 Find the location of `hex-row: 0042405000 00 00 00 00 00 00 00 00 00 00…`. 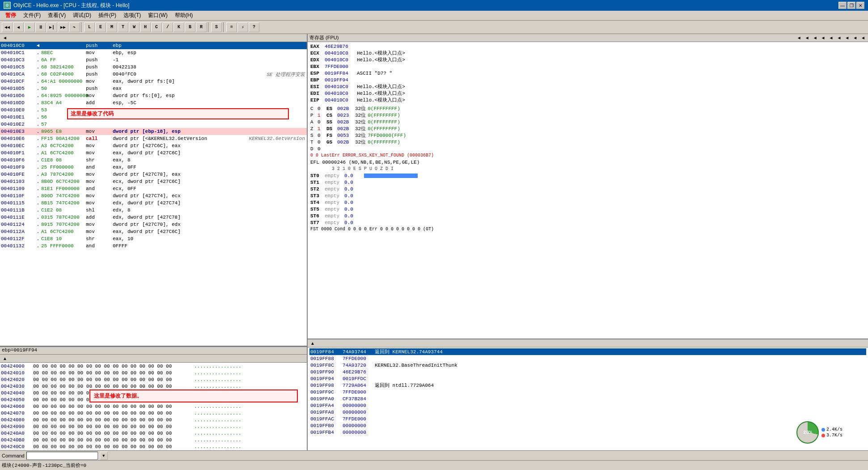

hex-row: 0042405000 00 00 00 00 00 00 00 00 00 00… is located at coordinates (153, 400).